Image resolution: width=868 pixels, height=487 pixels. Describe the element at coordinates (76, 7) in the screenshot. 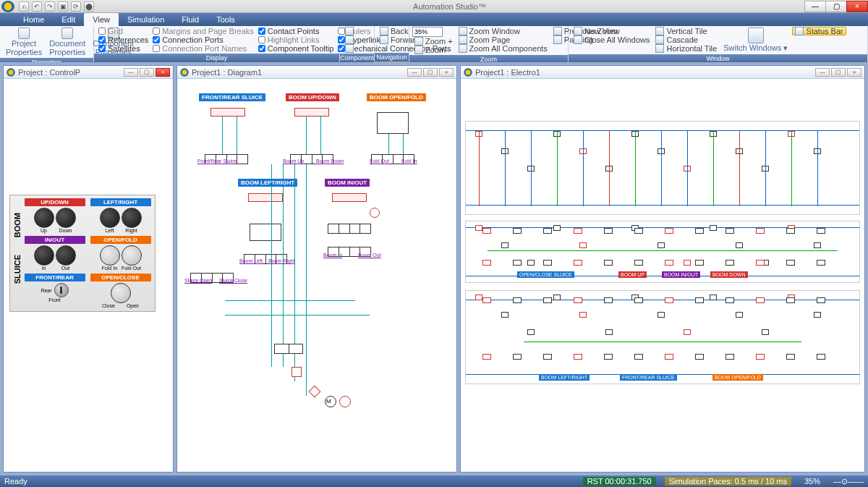

I see `qat-btn: ⟳` at that location.